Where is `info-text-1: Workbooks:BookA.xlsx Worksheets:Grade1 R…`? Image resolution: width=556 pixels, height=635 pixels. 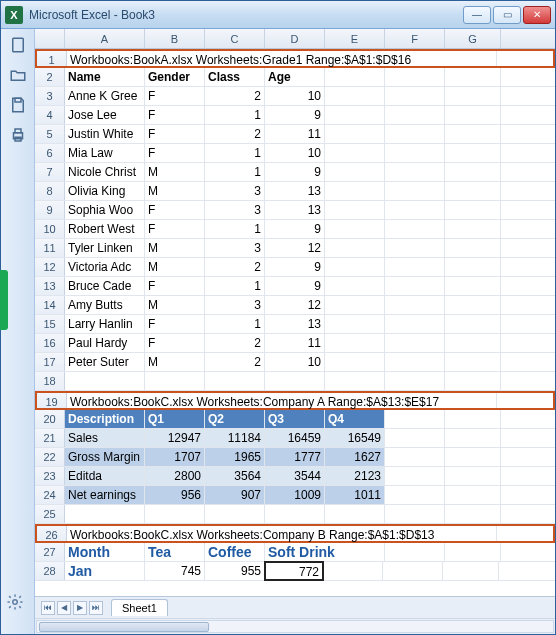
info-text-1: Workbooks:BookA.xlsx Worksheets:Grade1 R… is located at coordinates (282, 58).